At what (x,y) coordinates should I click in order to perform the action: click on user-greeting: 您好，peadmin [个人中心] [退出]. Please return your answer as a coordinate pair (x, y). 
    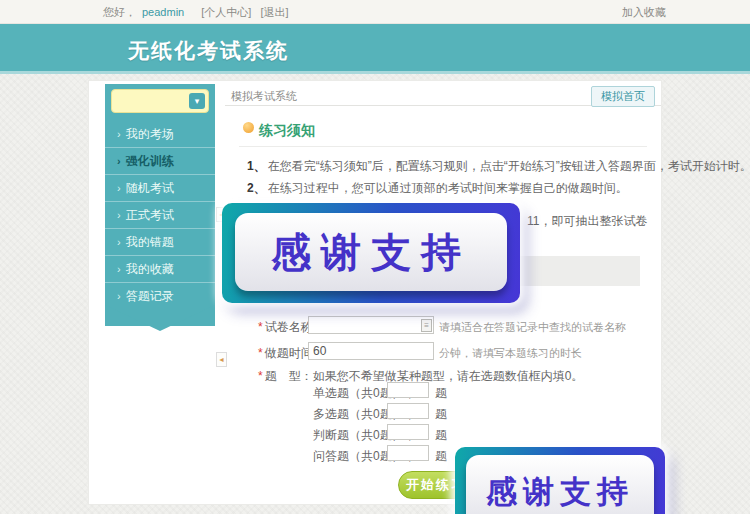
    Looking at the image, I should click on (199, 12).